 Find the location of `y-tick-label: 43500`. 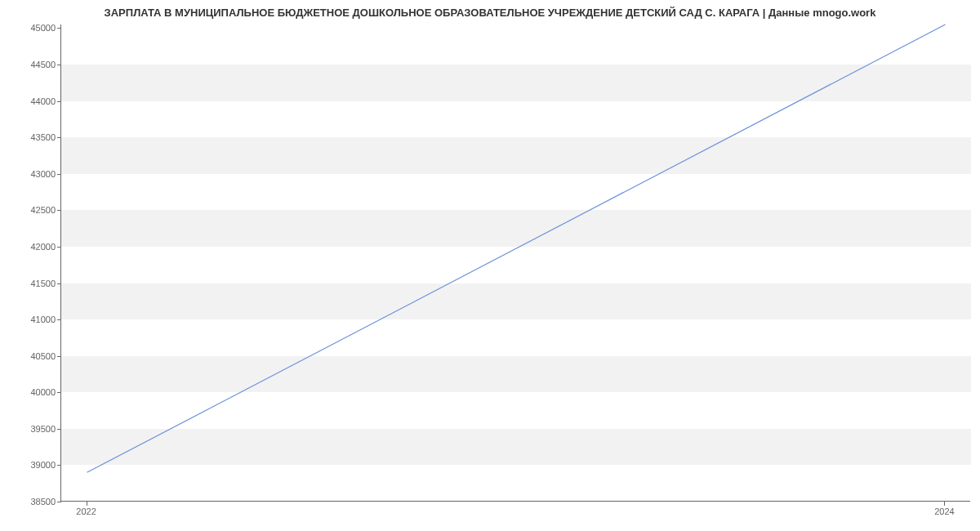

y-tick-label: 43500 is located at coordinates (31, 137).